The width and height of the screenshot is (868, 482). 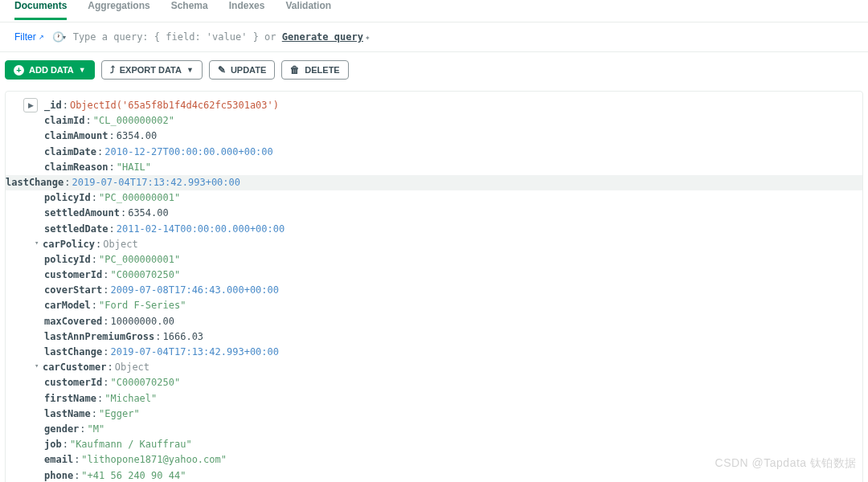 What do you see at coordinates (40, 10) in the screenshot?
I see `tab-documents: Documents` at bounding box center [40, 10].